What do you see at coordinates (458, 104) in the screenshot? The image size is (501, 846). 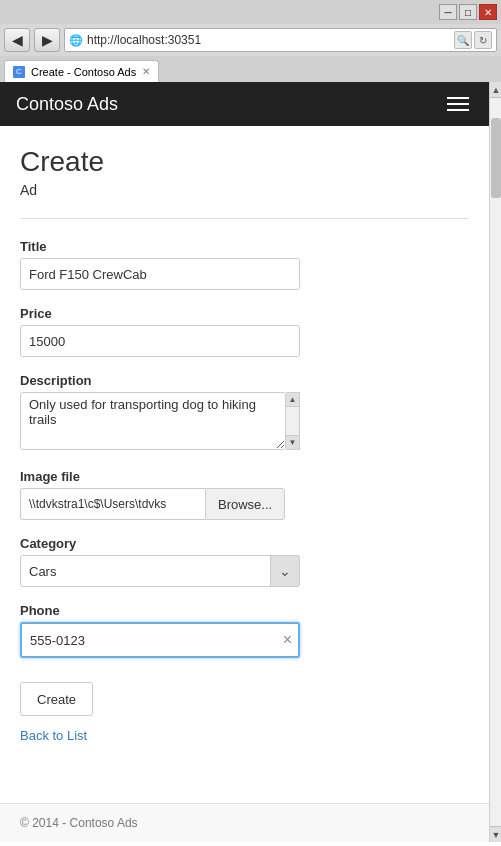 I see `navbar-toggle-button` at bounding box center [458, 104].